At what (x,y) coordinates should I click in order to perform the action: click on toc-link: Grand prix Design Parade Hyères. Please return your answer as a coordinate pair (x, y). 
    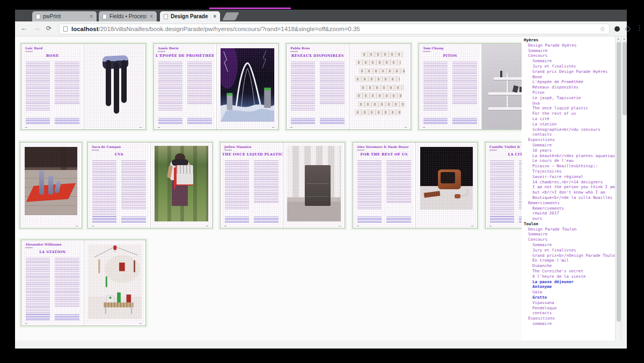
    Looking at the image, I should click on (568, 72).